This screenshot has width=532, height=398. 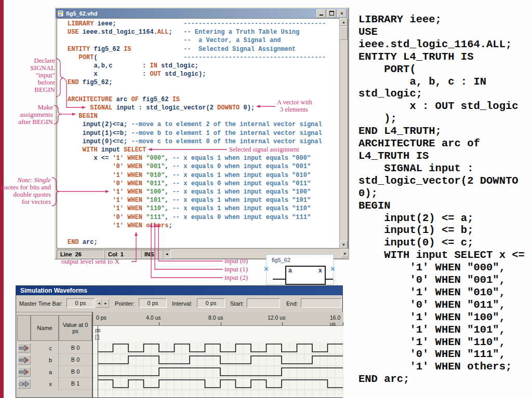 I want to click on hscroll-right-icon: ►, so click(x=345, y=253).